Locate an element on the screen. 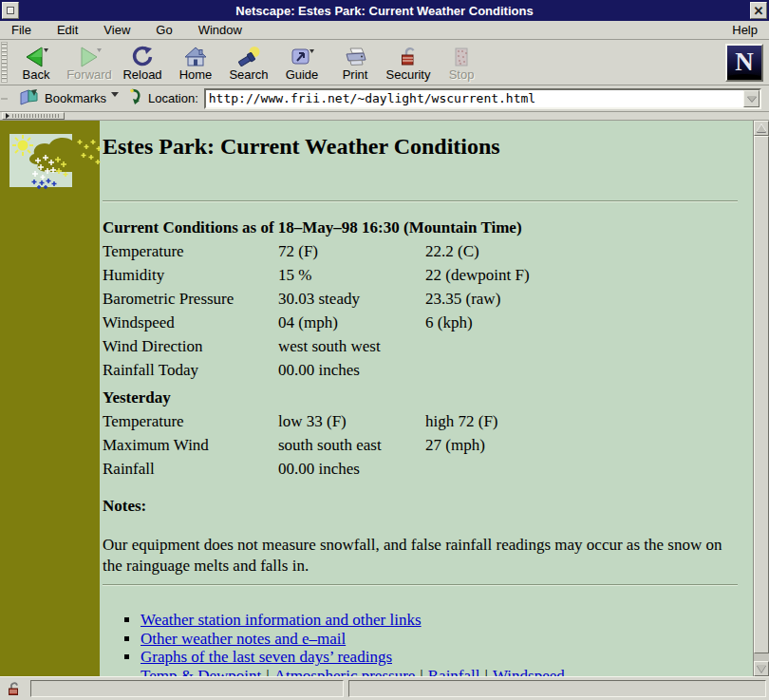 The width and height of the screenshot is (769, 700). divider is located at coordinates (420, 201).